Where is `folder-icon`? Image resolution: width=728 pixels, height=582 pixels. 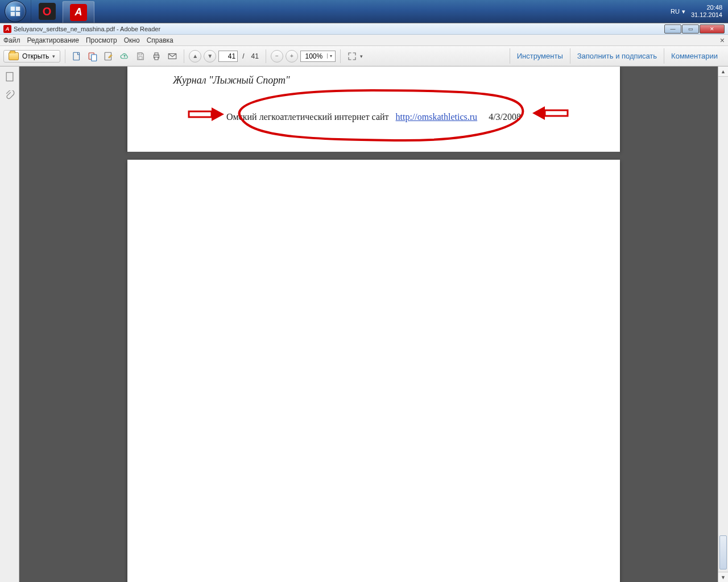 folder-icon is located at coordinates (14, 56).